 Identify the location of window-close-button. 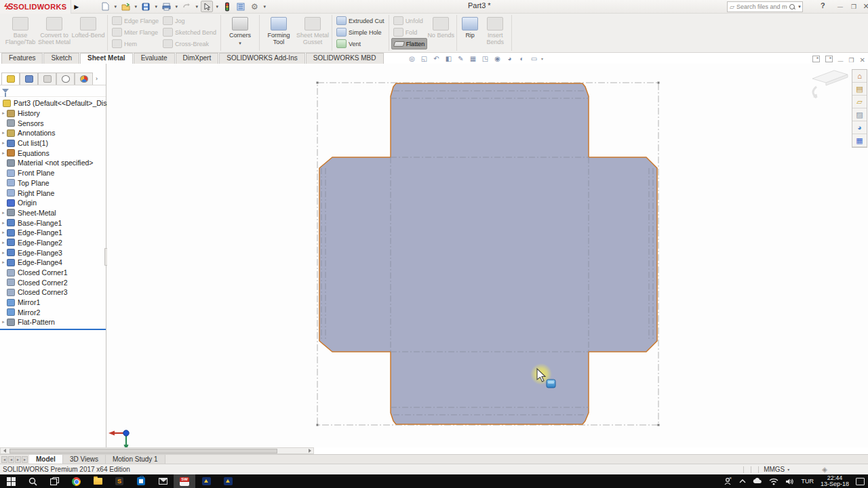
(863, 7).